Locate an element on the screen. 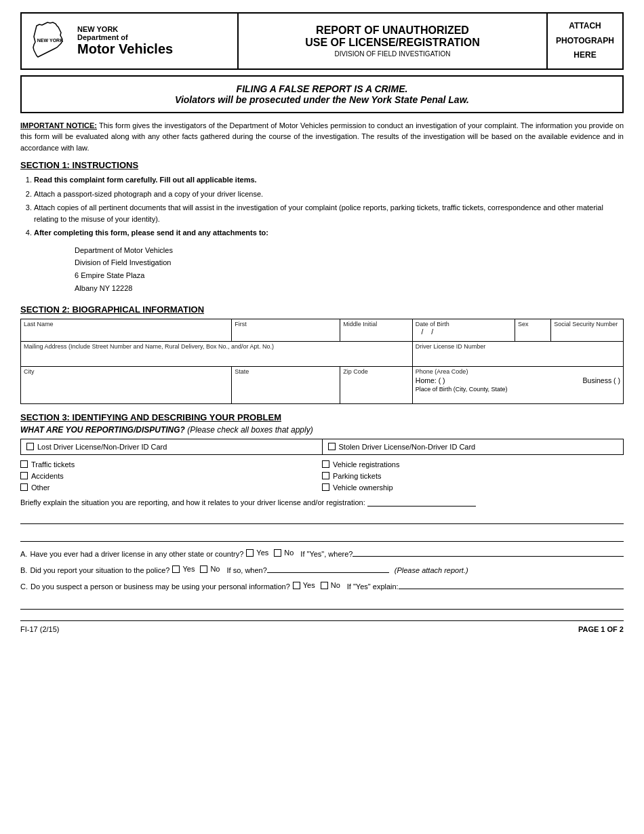  qa-a-no-checkbox is located at coordinates (278, 553).